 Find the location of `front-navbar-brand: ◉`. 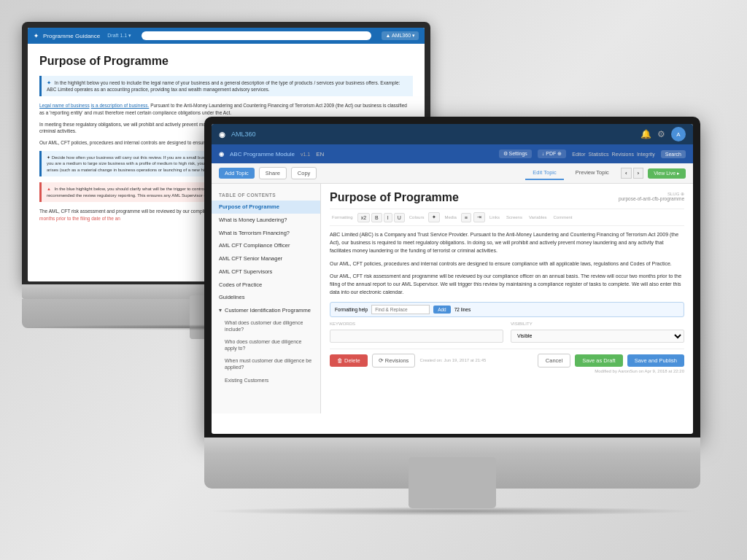

front-navbar-brand: ◉ is located at coordinates (222, 155).